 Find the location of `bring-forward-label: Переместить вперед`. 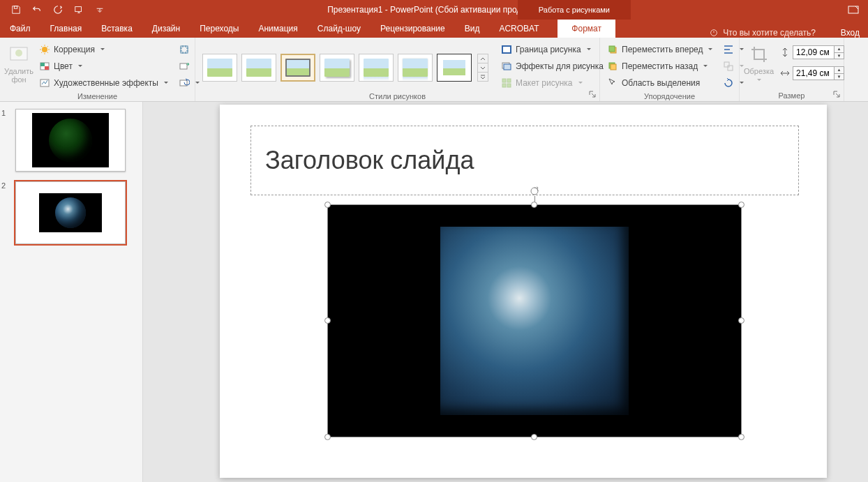

bring-forward-label: Переместить вперед is located at coordinates (662, 50).